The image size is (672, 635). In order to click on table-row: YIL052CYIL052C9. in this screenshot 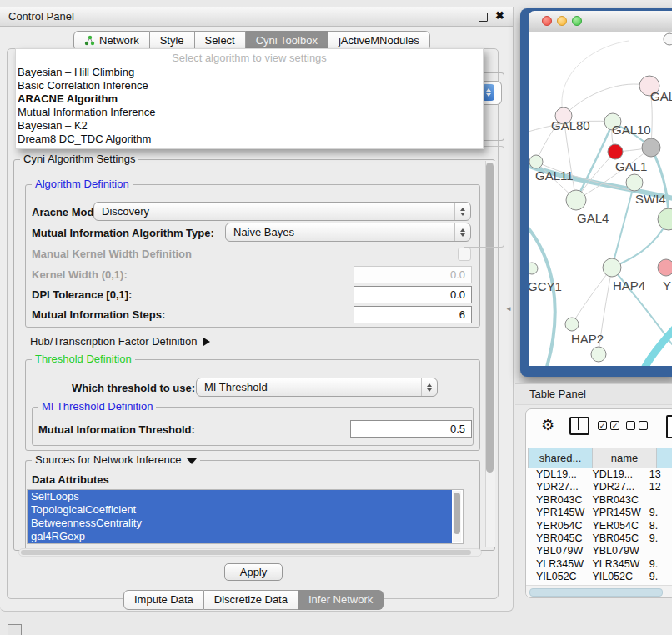, I will do `click(600, 577)`.